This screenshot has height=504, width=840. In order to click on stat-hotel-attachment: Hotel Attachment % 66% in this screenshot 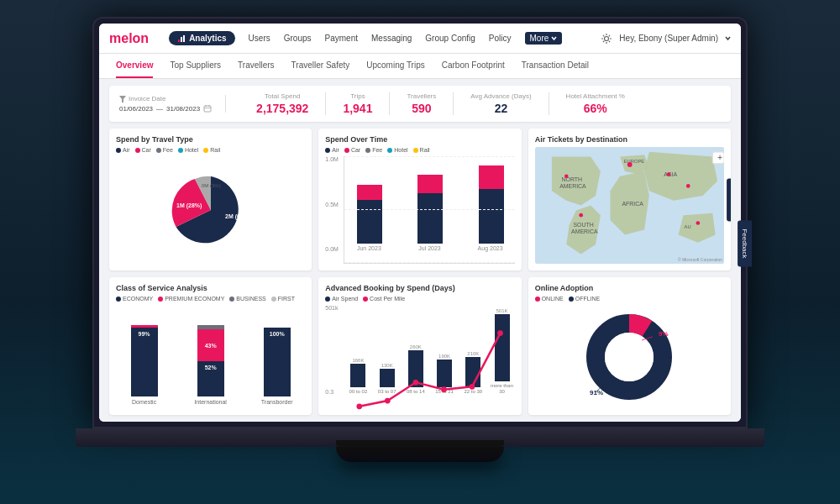, I will do `click(596, 104)`.